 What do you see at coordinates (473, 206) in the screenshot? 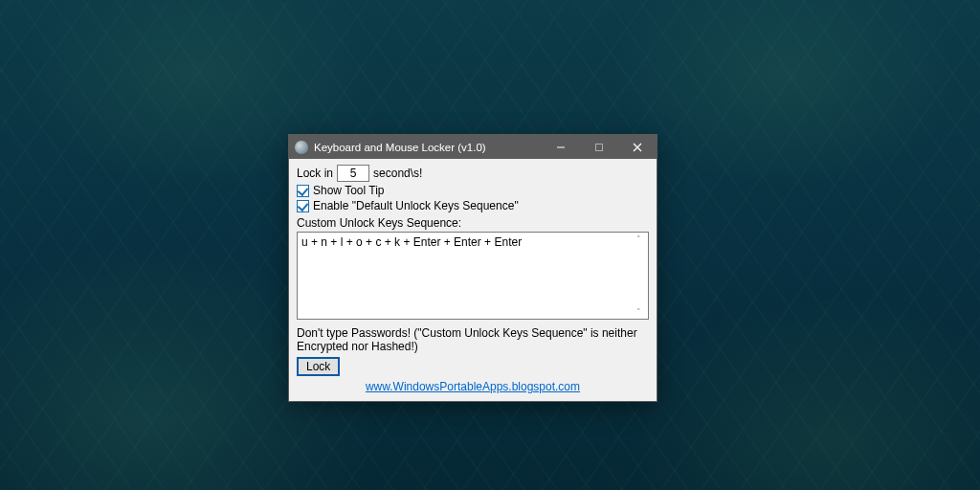
I see `enable-default-row: Enable "Default Unlock Keys Sequence"` at bounding box center [473, 206].